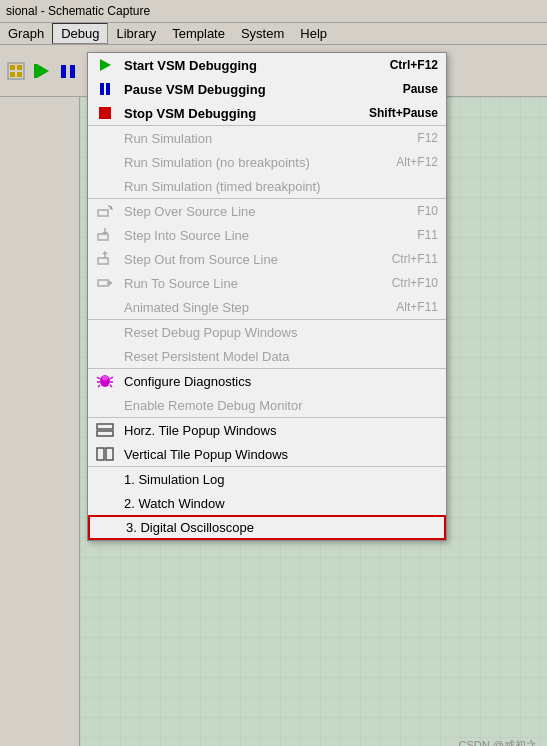 This screenshot has height=746, width=547. Describe the element at coordinates (80, 34) in the screenshot. I see `menu-debug: Debug` at that location.